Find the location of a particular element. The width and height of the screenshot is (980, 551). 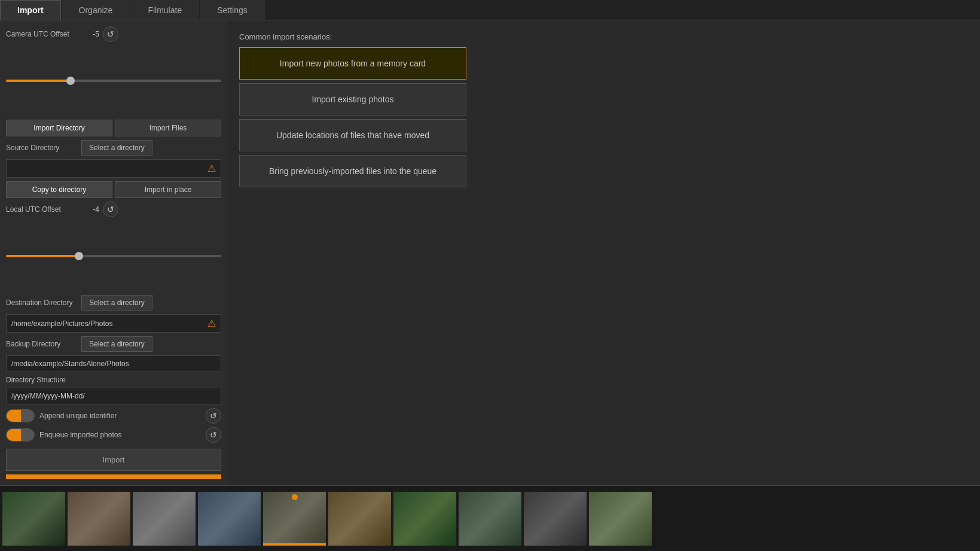

tab-organize: Organize is located at coordinates (96, 10).